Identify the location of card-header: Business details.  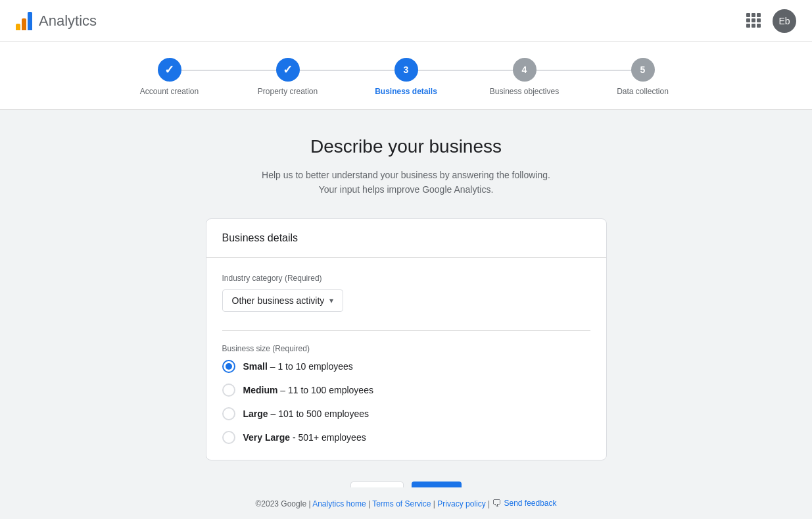
(406, 238).